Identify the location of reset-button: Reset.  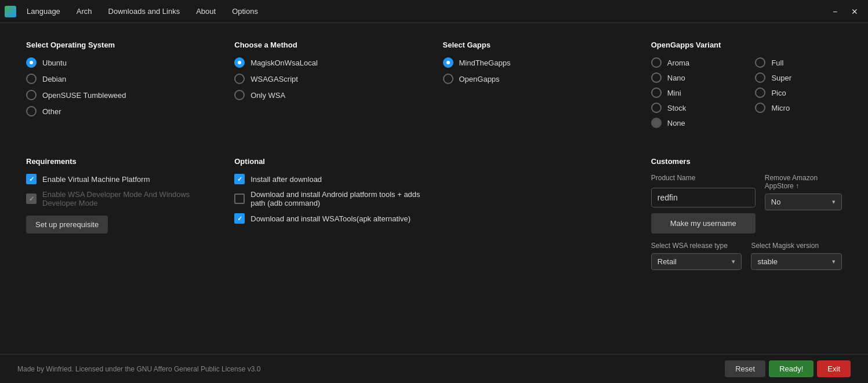
(745, 369).